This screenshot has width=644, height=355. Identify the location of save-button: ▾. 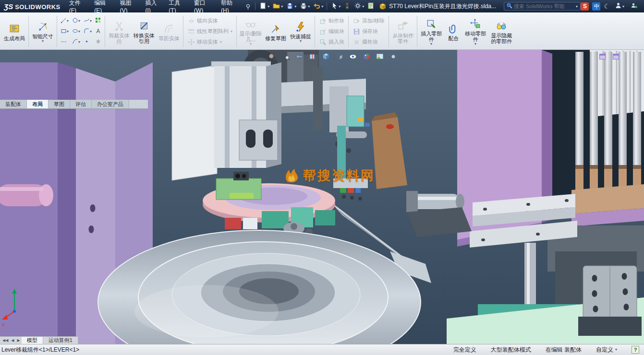
(291, 7).